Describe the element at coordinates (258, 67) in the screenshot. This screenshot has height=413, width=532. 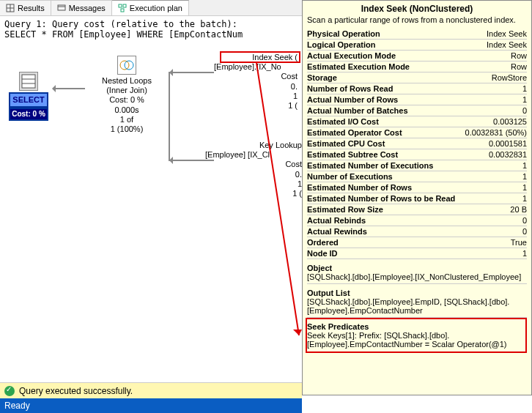
I see `node-line: [Employee].[IX_No` at that location.